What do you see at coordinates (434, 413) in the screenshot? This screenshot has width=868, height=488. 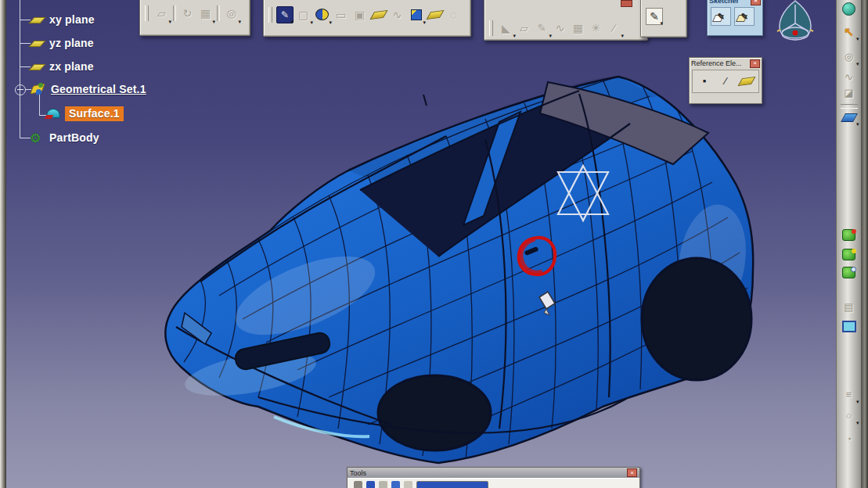 I see `rear-wheel-arch` at bounding box center [434, 413].